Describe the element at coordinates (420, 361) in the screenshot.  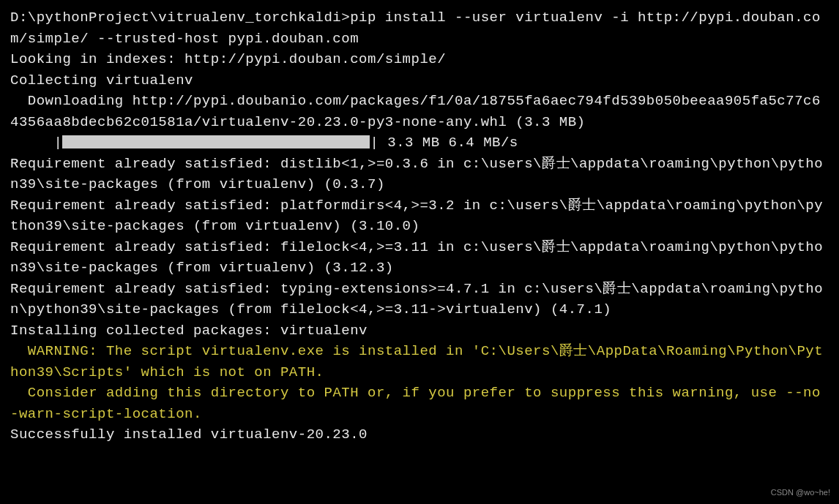
I see `warning-line-1: WARNING: The script virtualenv.exe is in…` at that location.